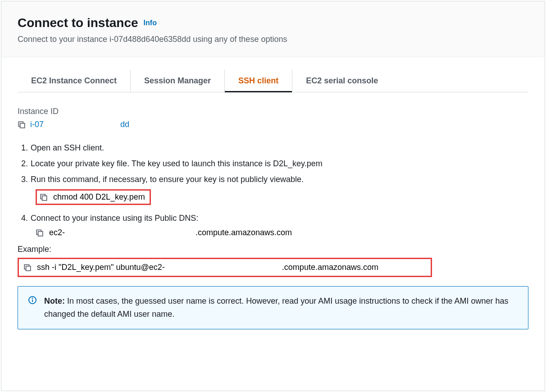  Describe the element at coordinates (281, 308) in the screenshot. I see `note-text: Note: In most cases, the guessed user na…` at that location.